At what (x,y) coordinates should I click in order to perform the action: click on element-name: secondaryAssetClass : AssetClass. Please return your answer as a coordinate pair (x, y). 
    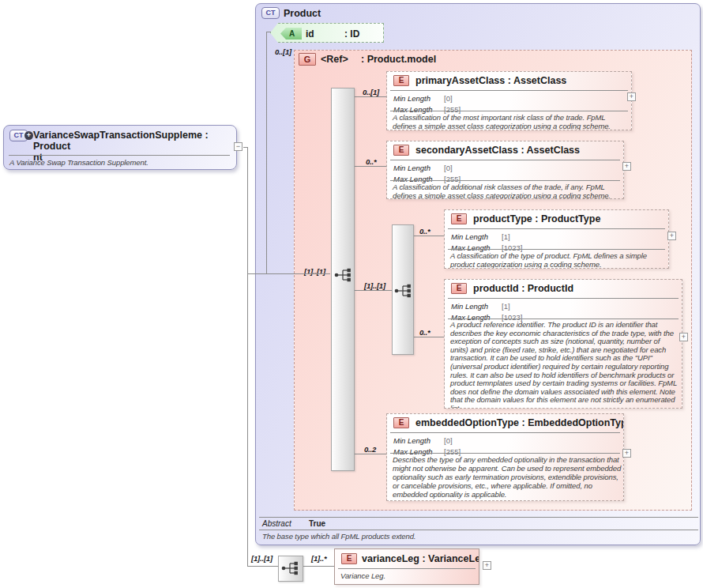
    Looking at the image, I should click on (498, 150).